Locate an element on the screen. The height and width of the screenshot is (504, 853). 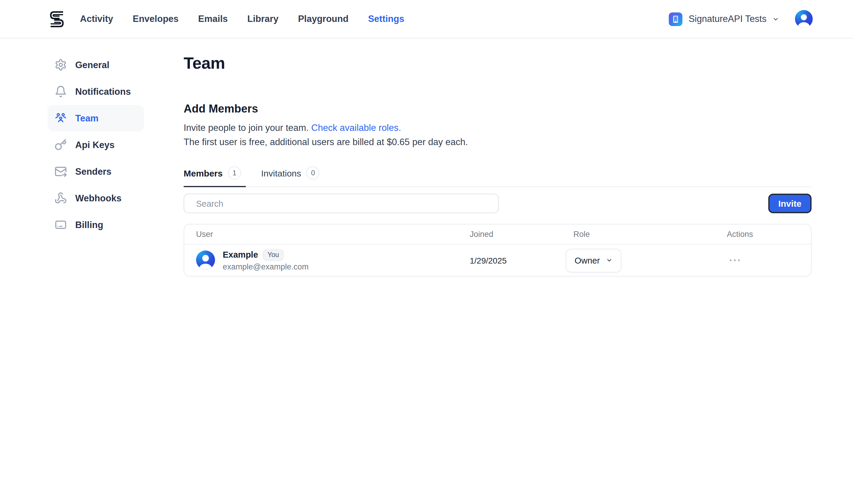
org-switcher: SignatureAPI Tests is located at coordinates (724, 19).